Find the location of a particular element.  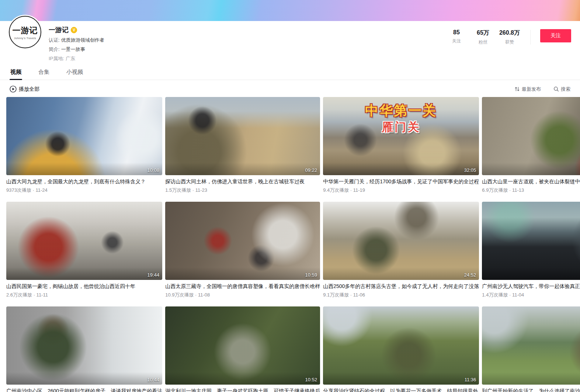

profile-stats: 85 关注 65万 粉丝 260.8万 获赞 is located at coordinates (483, 37).